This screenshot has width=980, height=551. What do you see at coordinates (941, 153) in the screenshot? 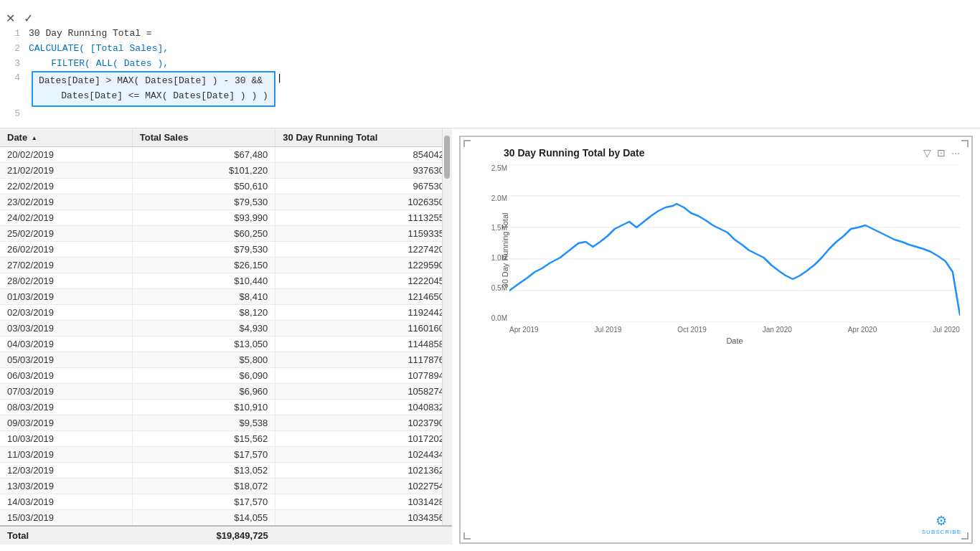
I see `chart-icons: ▽ ⊡ ···` at bounding box center [941, 153].